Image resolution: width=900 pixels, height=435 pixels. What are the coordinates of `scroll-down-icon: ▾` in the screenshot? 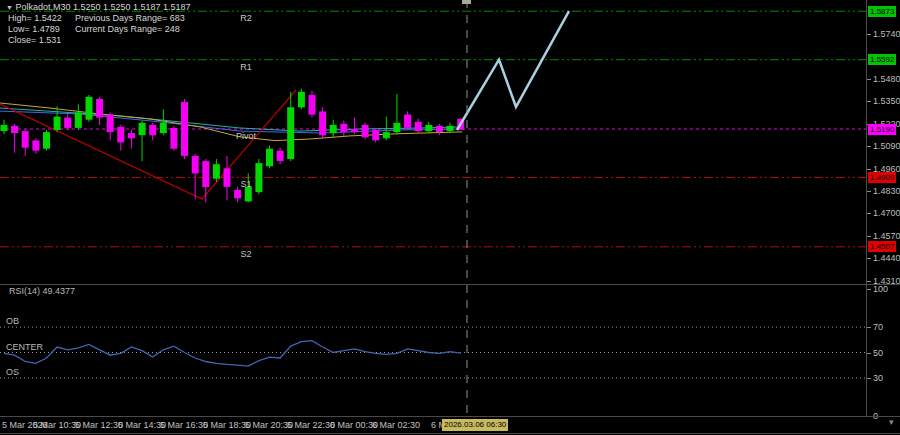 It's located at (892, 422).